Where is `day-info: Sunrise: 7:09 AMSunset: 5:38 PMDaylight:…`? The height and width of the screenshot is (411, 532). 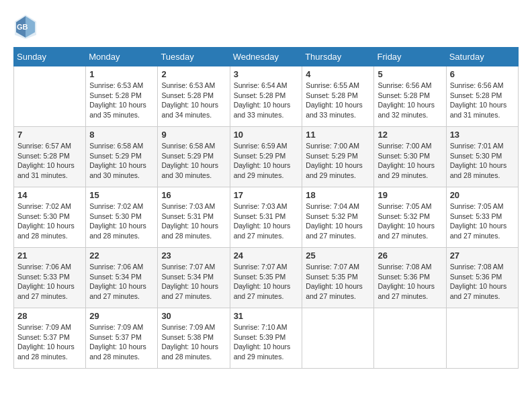
day-info: Sunrise: 7:09 AMSunset: 5:38 PMDaylight:… is located at coordinates (193, 342).